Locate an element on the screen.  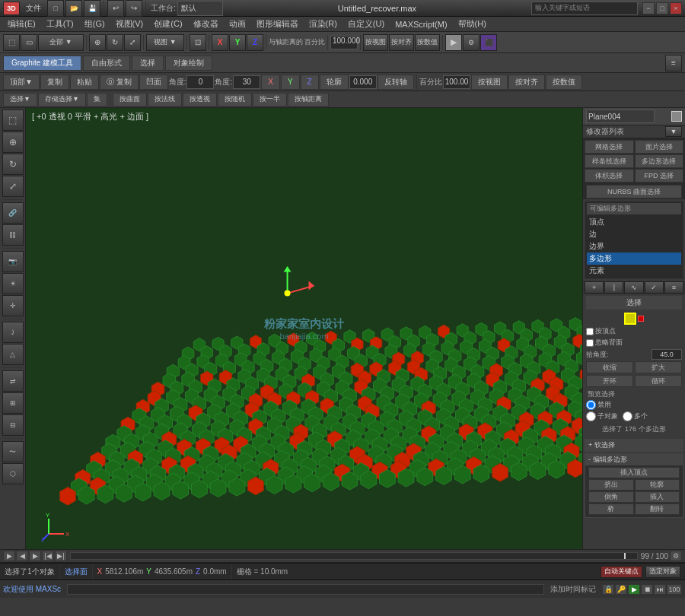
child-radio is located at coordinates (591, 417).